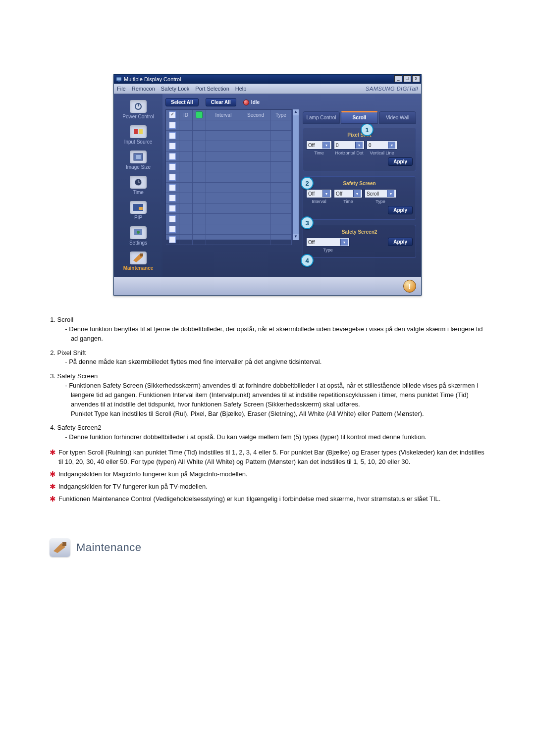 Image resolution: width=535 pixels, height=756 pixels. Describe the element at coordinates (138, 161) in the screenshot. I see `sidebar-item-image: Image Size` at that location.